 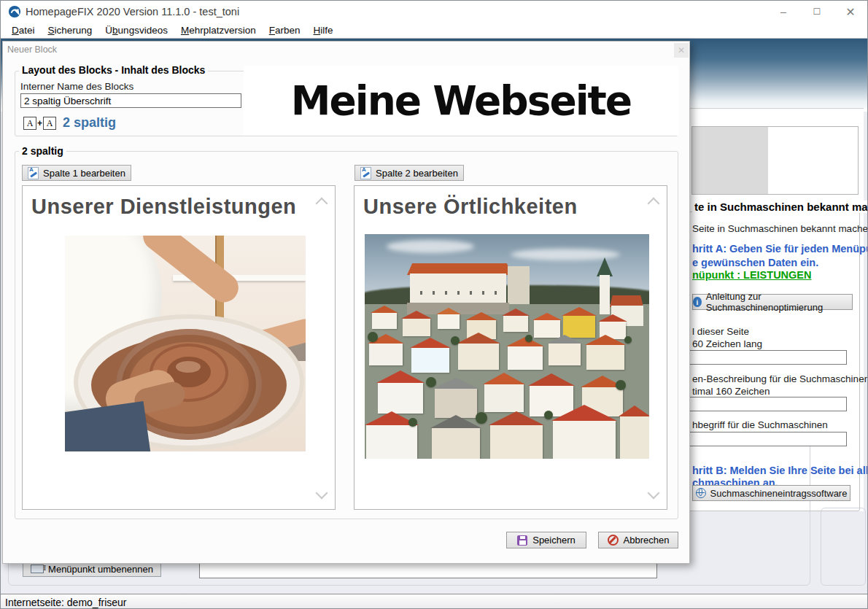 I want to click on window-controls: – ☐ ✕, so click(x=817, y=12).